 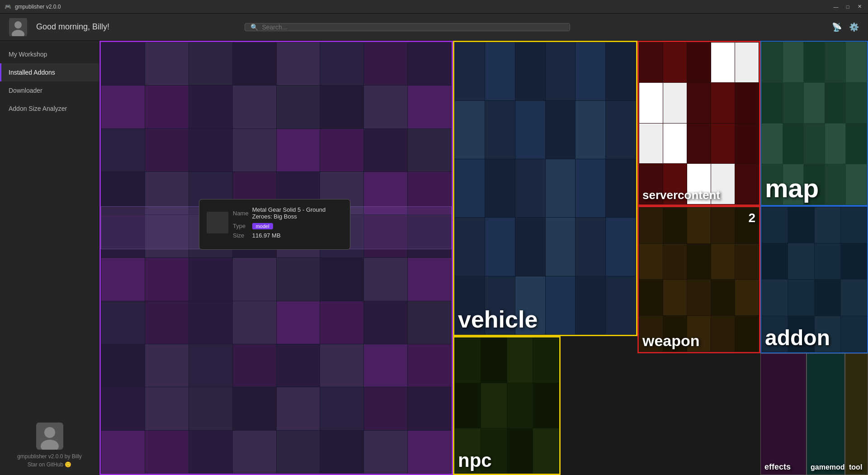 What do you see at coordinates (50, 81) in the screenshot?
I see `sidebar-nav: My Workshop Installed Addons Downloader …` at bounding box center [50, 81].